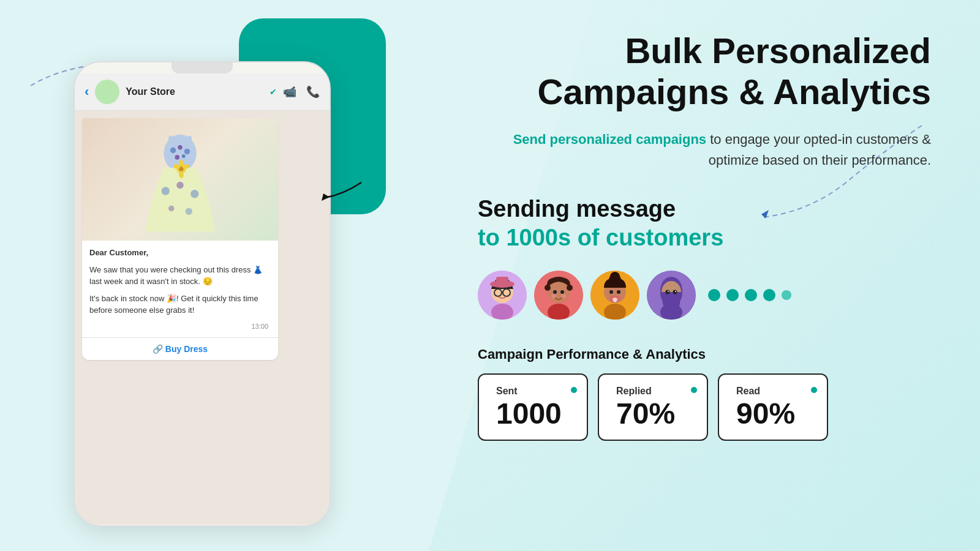 Image resolution: width=980 pixels, height=551 pixels. Describe the element at coordinates (704, 223) in the screenshot. I see `sending-section: Sending message to 1000s of customers` at that location.